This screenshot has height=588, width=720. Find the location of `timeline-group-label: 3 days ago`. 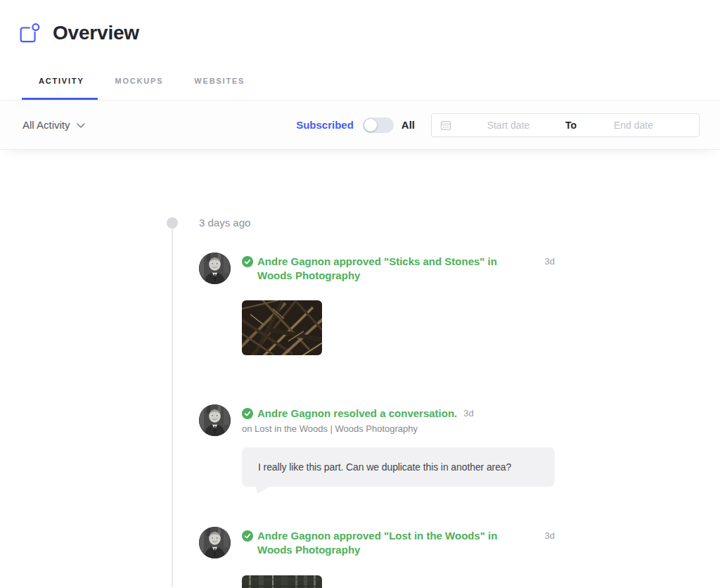

timeline-group-label: 3 days ago is located at coordinates (225, 223).